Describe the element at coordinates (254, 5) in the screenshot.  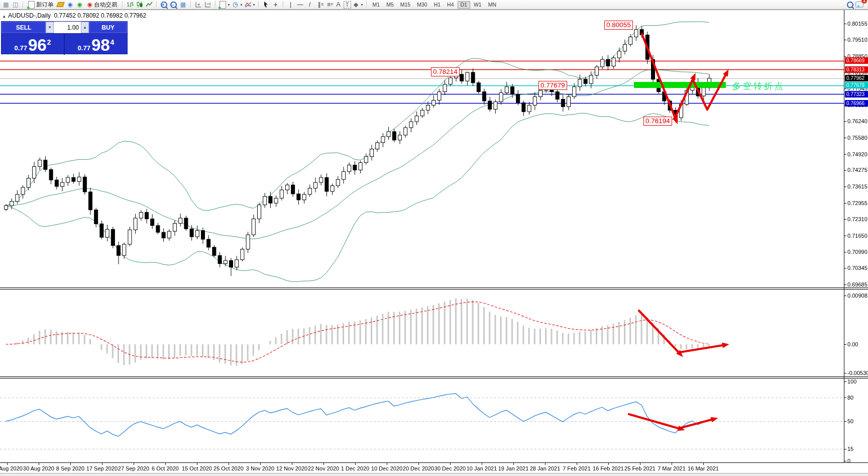
I see `indicators-dropdown-caret: ▾` at that location.